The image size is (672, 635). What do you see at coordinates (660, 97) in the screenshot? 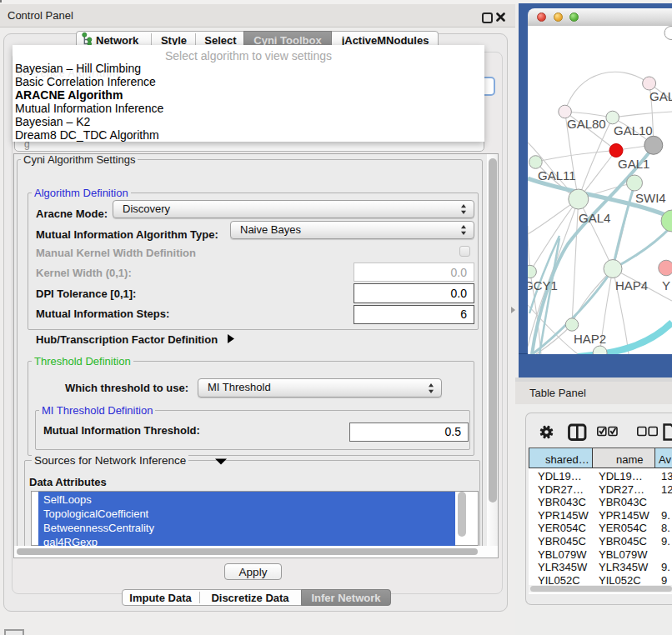
I see `svg-text: GAL` at bounding box center [660, 97].